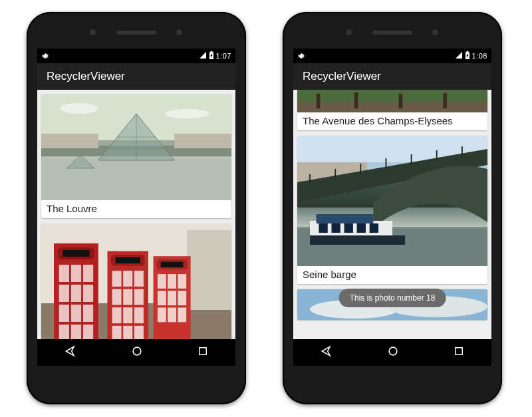 The height and width of the screenshot is (417, 532). I want to click on card-image-louvre, so click(136, 147).